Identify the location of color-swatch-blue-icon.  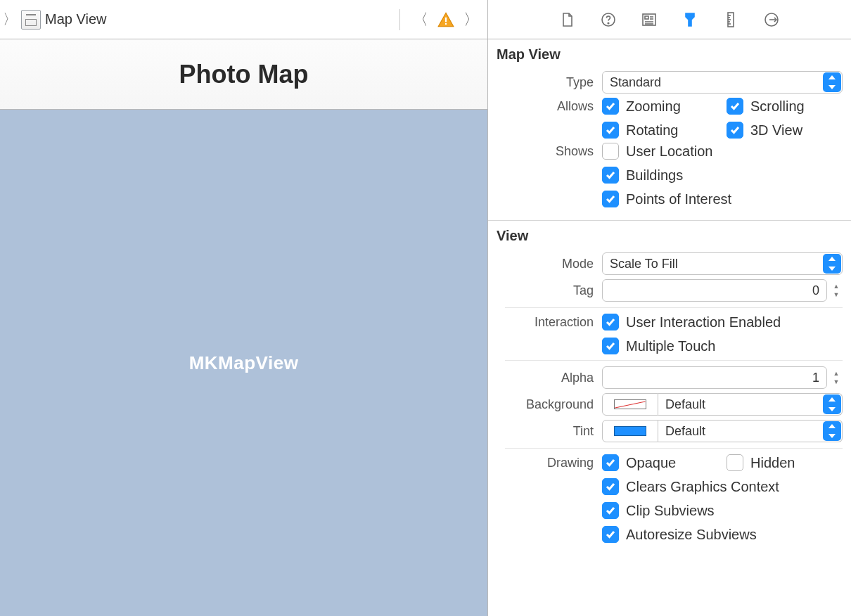
(630, 431).